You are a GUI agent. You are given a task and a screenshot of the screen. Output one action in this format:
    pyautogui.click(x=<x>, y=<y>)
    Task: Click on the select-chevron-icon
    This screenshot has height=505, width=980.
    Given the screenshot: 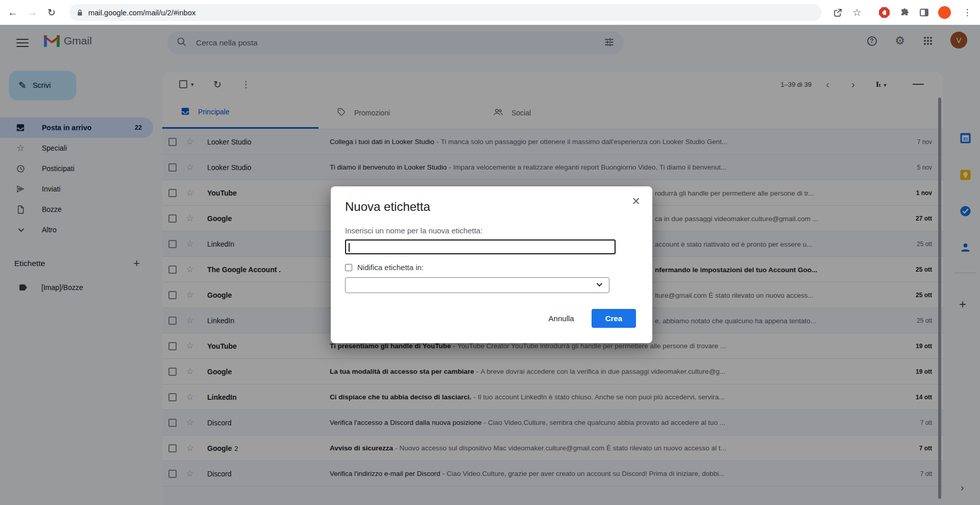 What is the action you would take?
    pyautogui.click(x=599, y=284)
    